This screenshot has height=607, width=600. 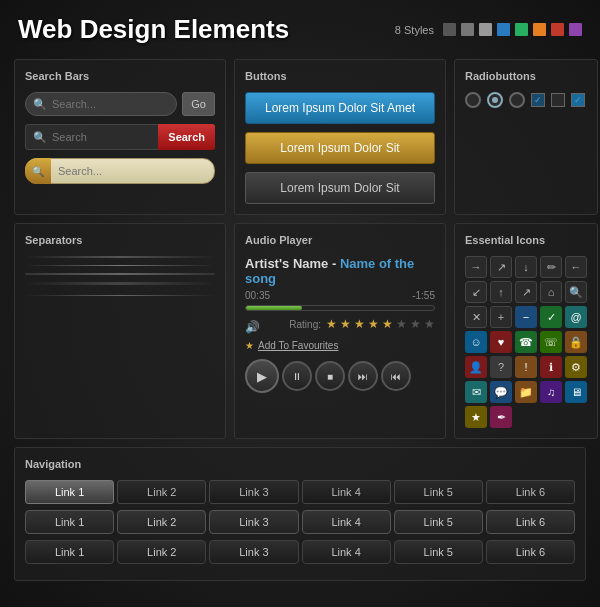 What do you see at coordinates (254, 522) in the screenshot?
I see `nav-link-2-3: Link 3` at bounding box center [254, 522].